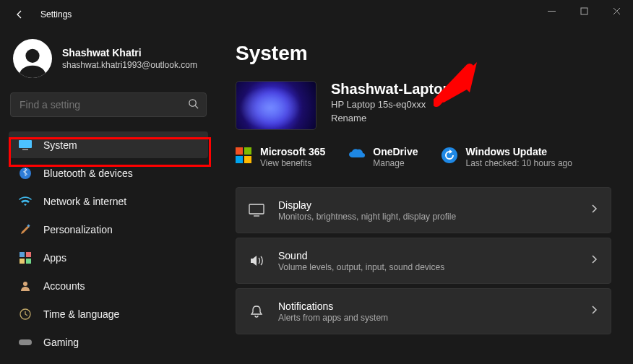 The width and height of the screenshot is (633, 364). What do you see at coordinates (25, 314) in the screenshot?
I see `clock-icon` at bounding box center [25, 314].